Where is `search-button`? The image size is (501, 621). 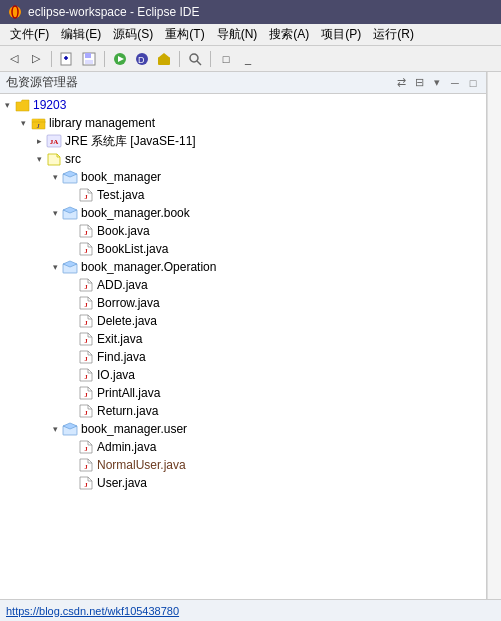 search-button is located at coordinates (195, 59).